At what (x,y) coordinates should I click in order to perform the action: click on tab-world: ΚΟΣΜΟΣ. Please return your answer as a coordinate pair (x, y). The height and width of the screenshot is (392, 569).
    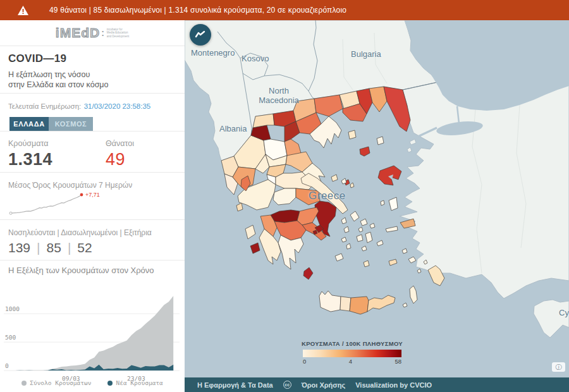
    Looking at the image, I should click on (71, 124).